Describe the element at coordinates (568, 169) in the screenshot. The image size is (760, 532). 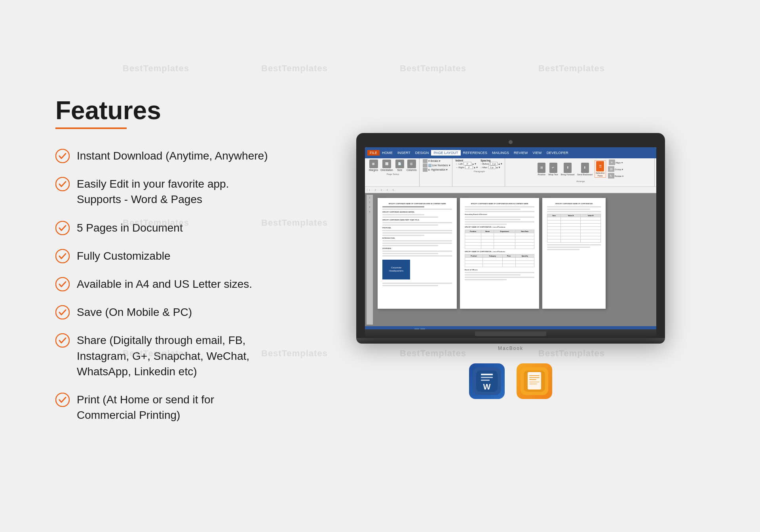
I see `bring-forward-button: ⬆ Bring Forward` at that location.